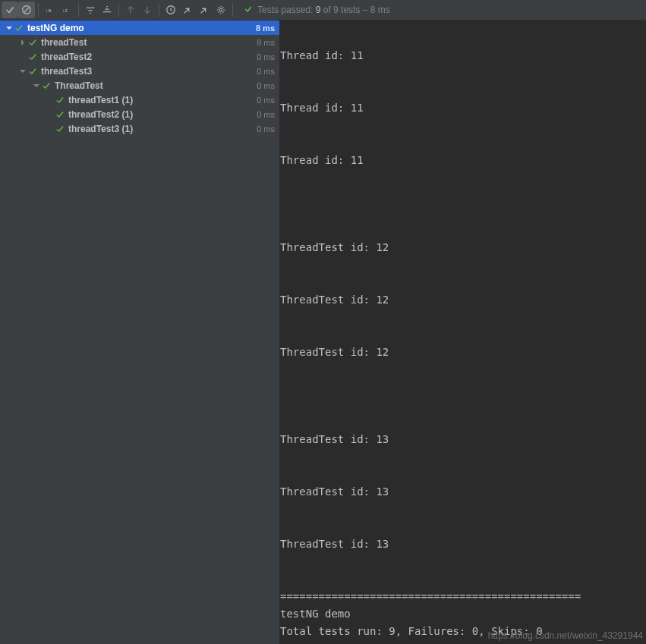 The width and height of the screenshot is (646, 644). Describe the element at coordinates (107, 10) in the screenshot. I see `collapse-all-button` at that location.